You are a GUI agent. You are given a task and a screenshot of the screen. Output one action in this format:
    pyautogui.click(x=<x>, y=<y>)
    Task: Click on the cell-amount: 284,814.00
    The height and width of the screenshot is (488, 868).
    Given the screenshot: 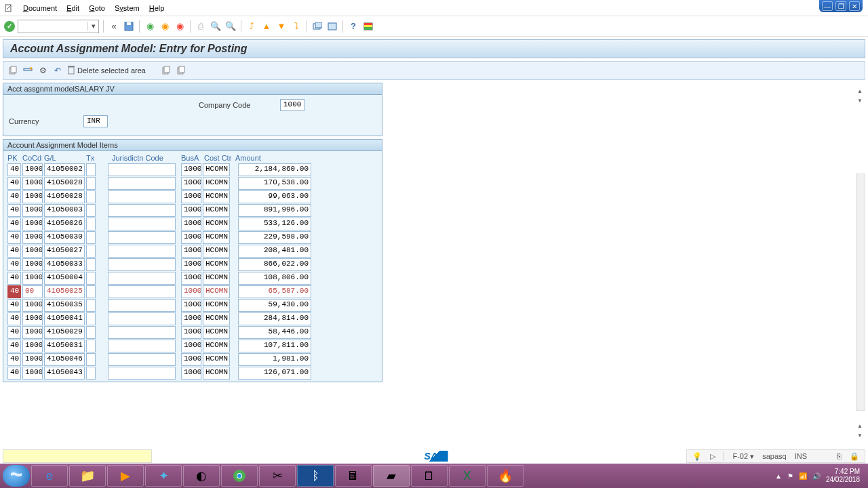 What is the action you would take?
    pyautogui.click(x=275, y=319)
    